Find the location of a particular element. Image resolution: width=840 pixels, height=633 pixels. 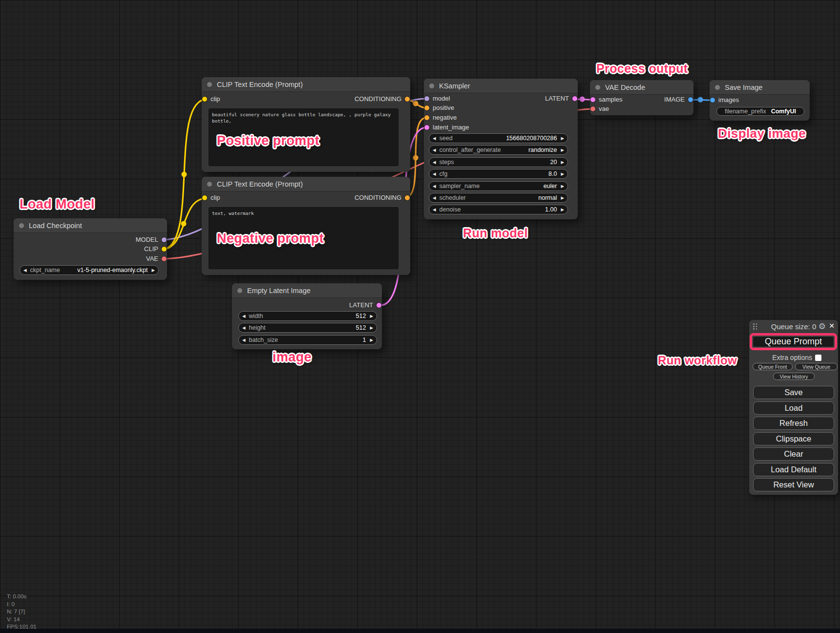

ckpt-name-widget: ◀ ckpt_name v1-5-pruned-emaonly.ckpt ▶ is located at coordinates (89, 270).